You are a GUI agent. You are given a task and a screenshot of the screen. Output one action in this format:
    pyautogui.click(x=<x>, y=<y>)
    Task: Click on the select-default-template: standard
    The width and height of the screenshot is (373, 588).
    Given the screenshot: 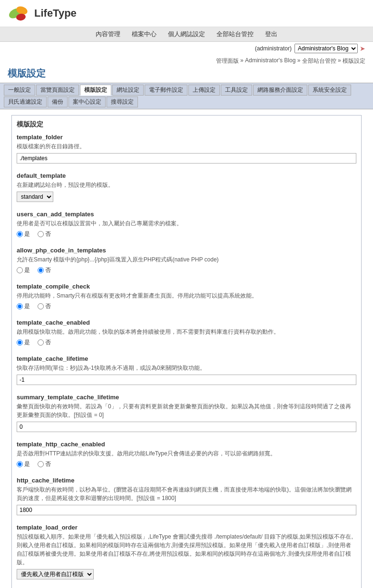 What is the action you would take?
    pyautogui.click(x=35, y=197)
    